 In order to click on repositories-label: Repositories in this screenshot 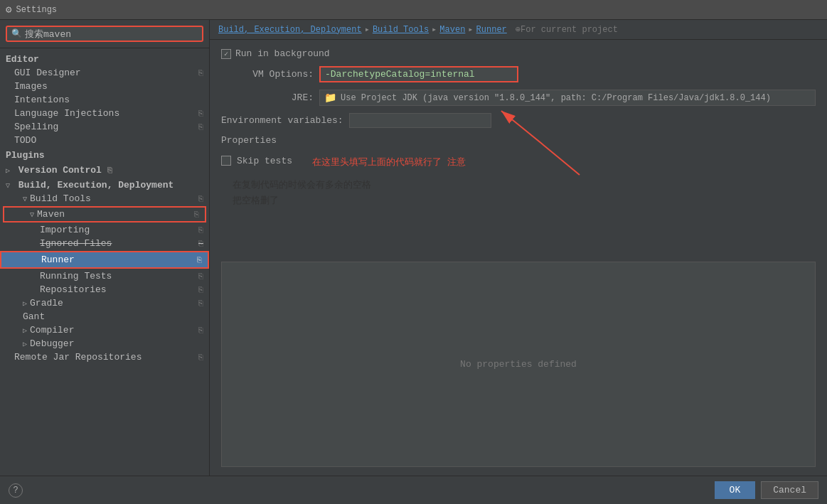, I will do `click(73, 290)`.